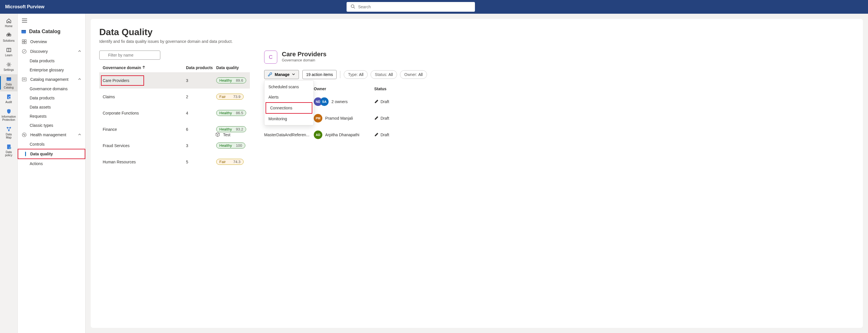 The width and height of the screenshot is (868, 333). What do you see at coordinates (218, 135) in the screenshot?
I see `cube-icon` at bounding box center [218, 135].